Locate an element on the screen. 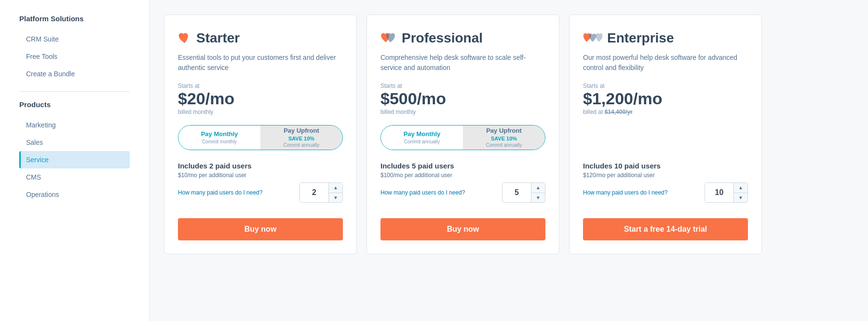 The height and width of the screenshot is (321, 868). starter-toggle-monthly: Pay Monthly Commit monthly is located at coordinates (219, 138).